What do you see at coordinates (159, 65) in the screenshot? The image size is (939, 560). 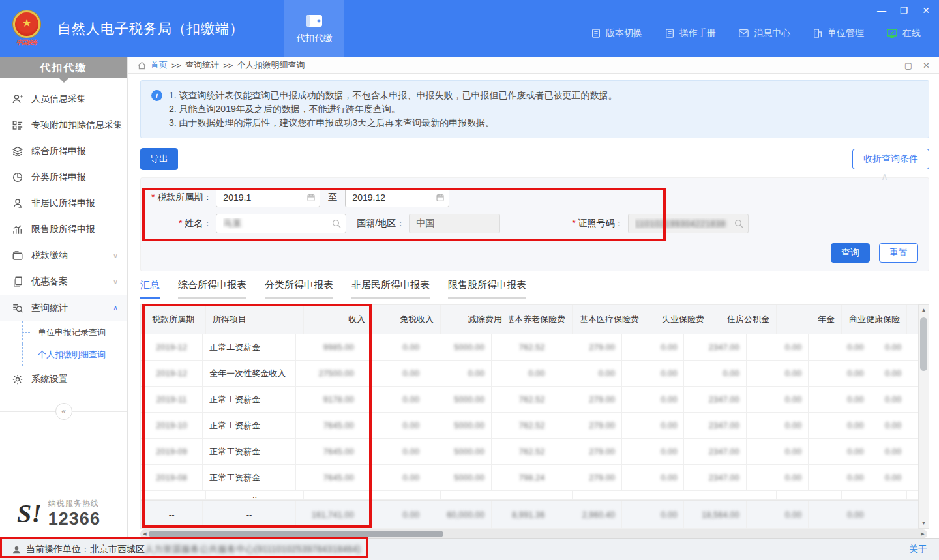 I see `breadcrumb-home: 首页` at bounding box center [159, 65].